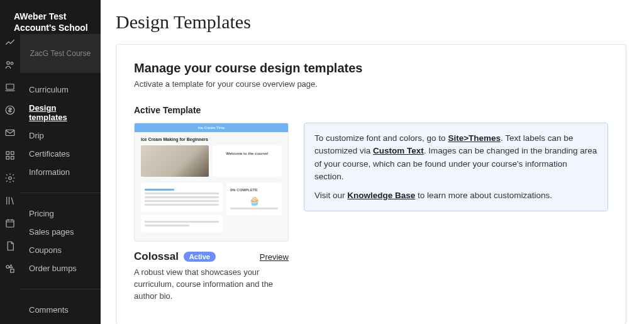  What do you see at coordinates (10, 87) in the screenshot?
I see `laptop-icon` at bounding box center [10, 87].